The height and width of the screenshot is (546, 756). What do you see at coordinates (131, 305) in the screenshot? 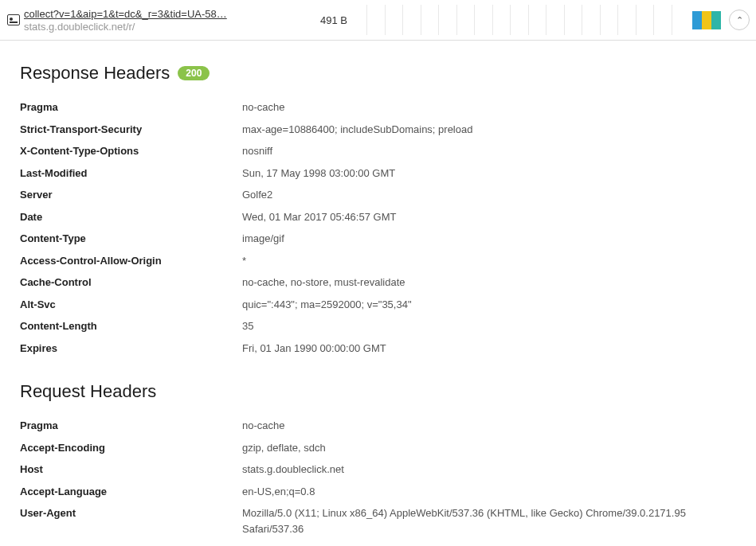
I see `header-name: Alt-Svc` at bounding box center [131, 305].